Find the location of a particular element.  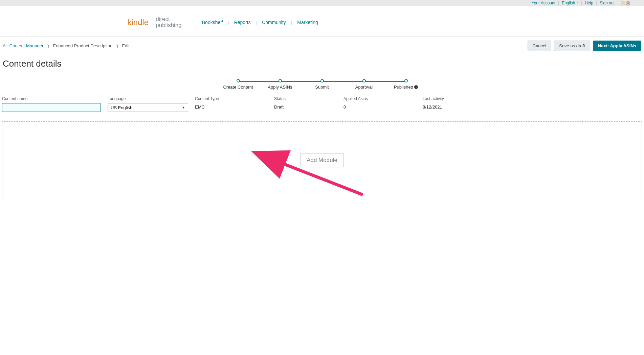

last-activity-value: 8/12/2021 is located at coordinates (529, 106).